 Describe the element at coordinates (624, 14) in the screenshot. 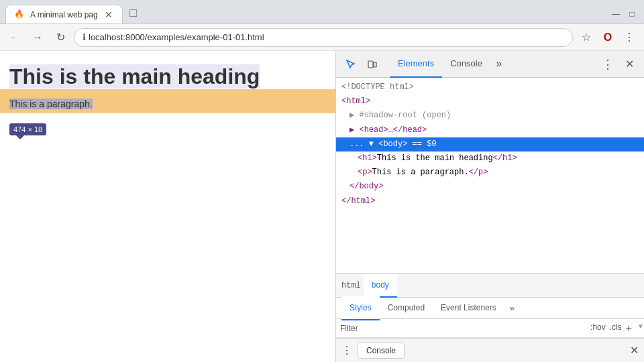

I see `window-controls: — □` at that location.